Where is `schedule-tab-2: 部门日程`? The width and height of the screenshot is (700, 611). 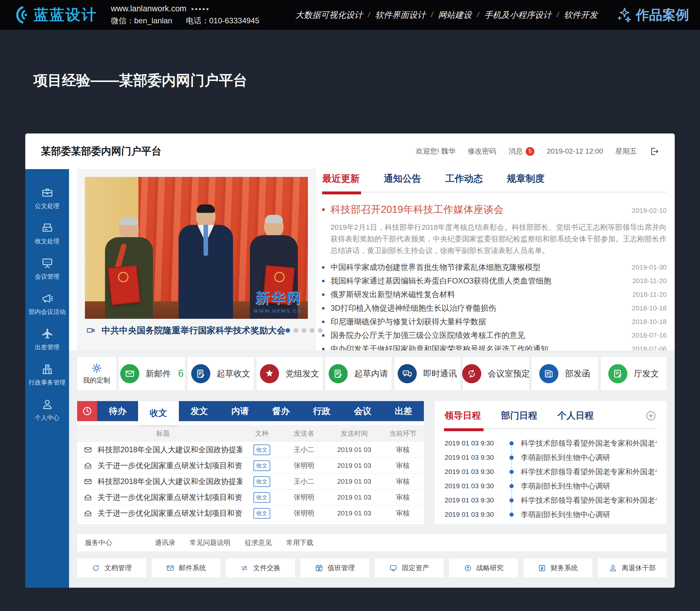
schedule-tab-2: 部门日程 is located at coordinates (519, 416).